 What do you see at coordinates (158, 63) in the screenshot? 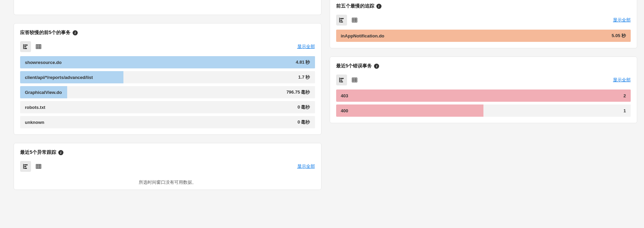
I see `bar-label: showresource.do` at bounding box center [158, 63].